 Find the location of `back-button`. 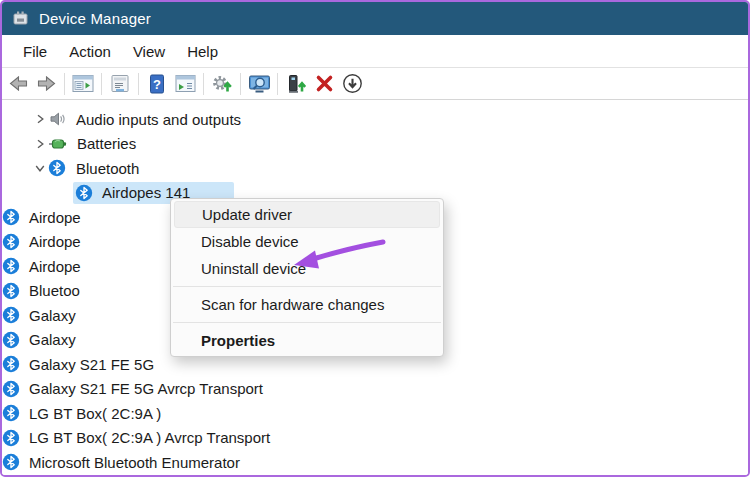

back-button is located at coordinates (18, 84).